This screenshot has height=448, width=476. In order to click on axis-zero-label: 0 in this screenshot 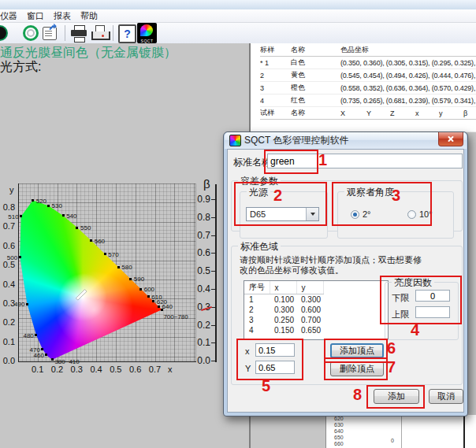, I will do `click(392, 441)`.